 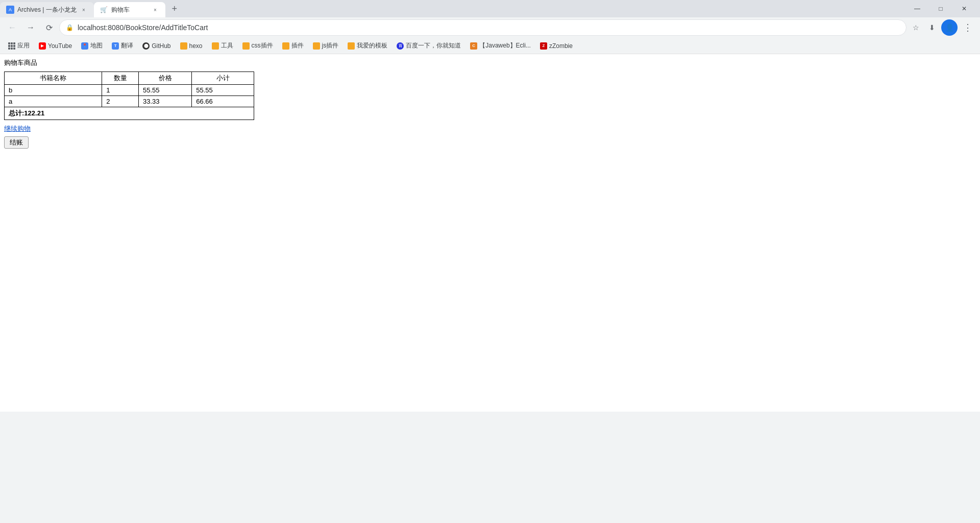 I want to click on new-tab-button: +, so click(x=175, y=9).